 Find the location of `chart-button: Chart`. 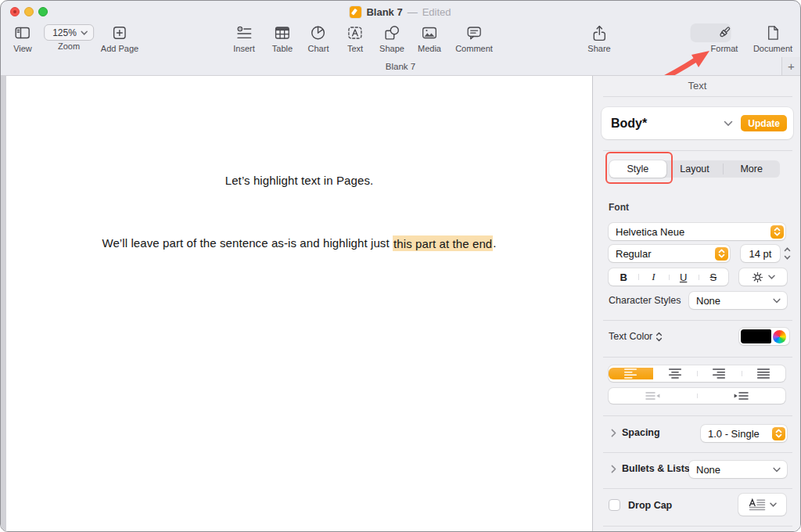

chart-button: Chart is located at coordinates (319, 38).